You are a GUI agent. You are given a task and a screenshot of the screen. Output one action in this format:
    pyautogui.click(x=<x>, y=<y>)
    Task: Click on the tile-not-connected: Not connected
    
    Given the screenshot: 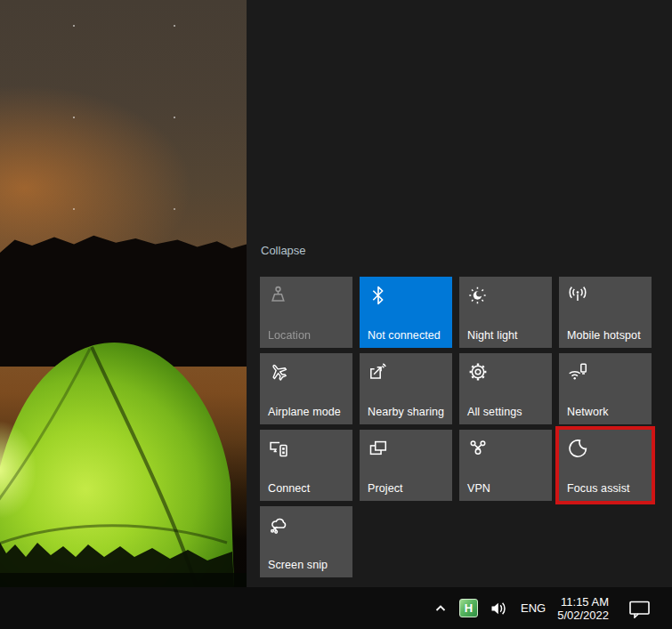 What is the action you would take?
    pyautogui.click(x=406, y=312)
    